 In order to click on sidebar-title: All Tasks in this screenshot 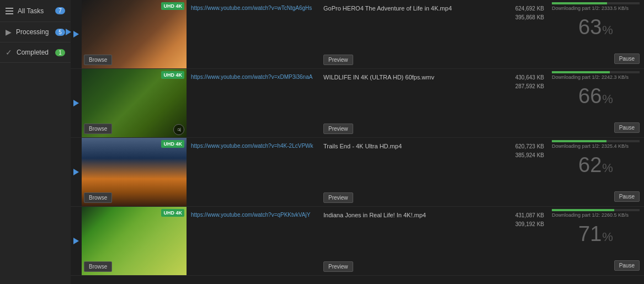, I will do `click(36, 11)`.